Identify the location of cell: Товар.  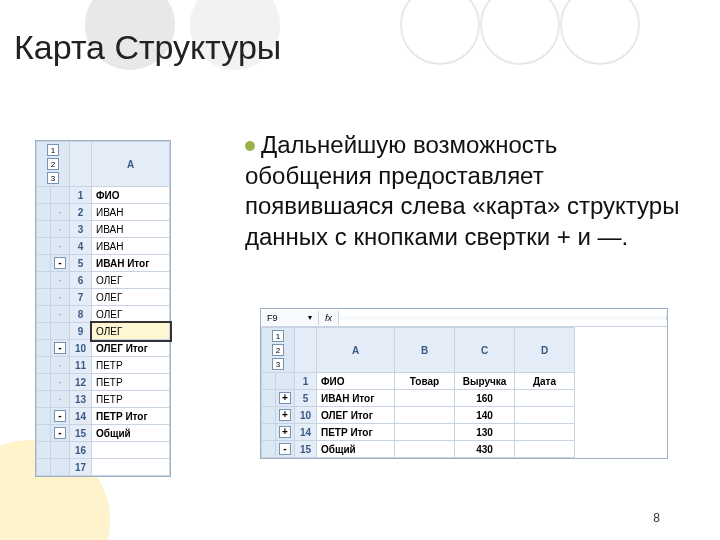
(425, 382).